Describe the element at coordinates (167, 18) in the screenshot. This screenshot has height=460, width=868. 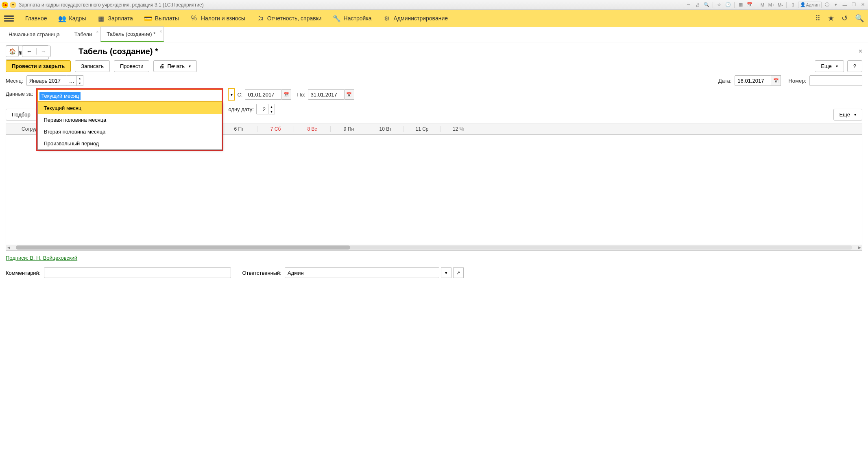
I see `menu-vyplaty-label: Выплаты` at that location.